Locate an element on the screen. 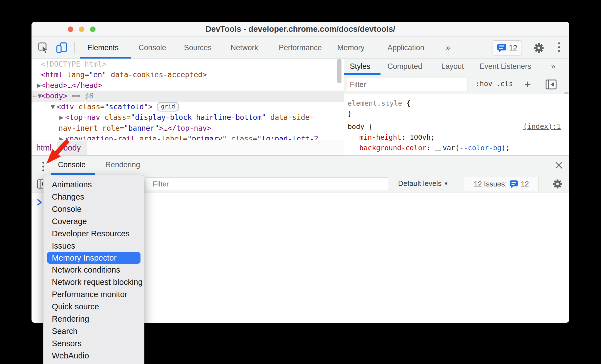 This screenshot has height=364, width=601. menu-item-network-conditions: Network conditions is located at coordinates (94, 270).